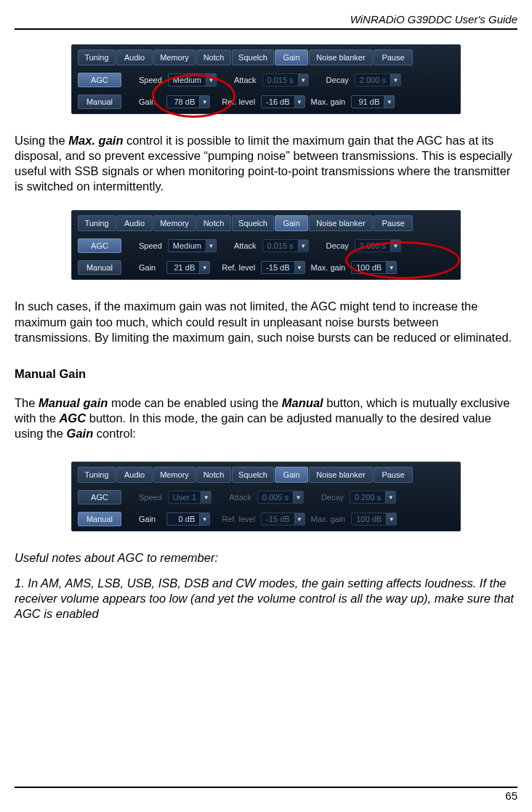 Image resolution: width=532 pixels, height=812 pixels. What do you see at coordinates (266, 245) in the screenshot?
I see `figure-2: Tuning Audio Memory Notch Squelch Gain N…` at bounding box center [266, 245].